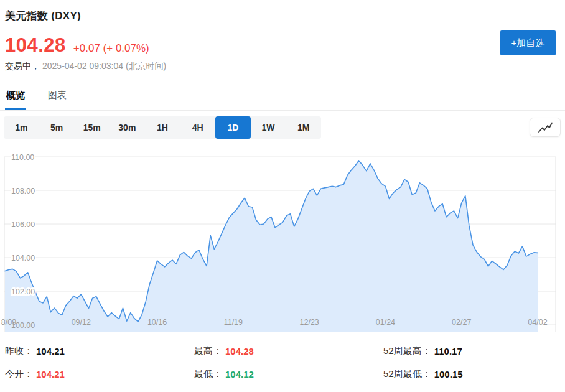 Image resolution: width=565 pixels, height=392 pixels. What do you see at coordinates (449, 375) in the screenshot?
I see `stat-value: 100.15` at bounding box center [449, 375].